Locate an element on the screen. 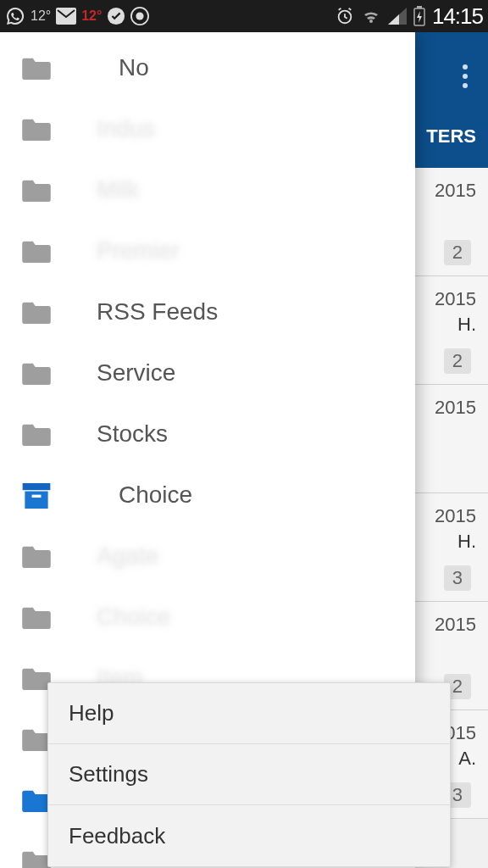  status-left: 12° 12° is located at coordinates (77, 16).